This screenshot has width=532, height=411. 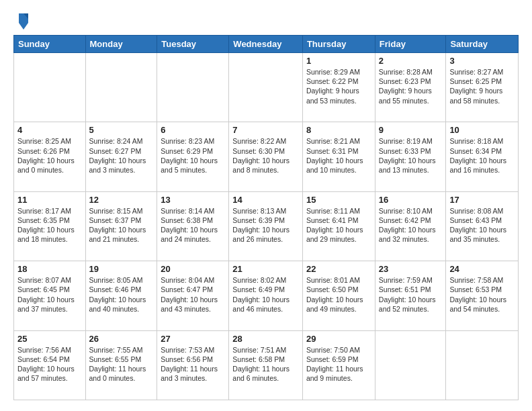 I want to click on weekday-header-friday: Friday, so click(x=410, y=44).